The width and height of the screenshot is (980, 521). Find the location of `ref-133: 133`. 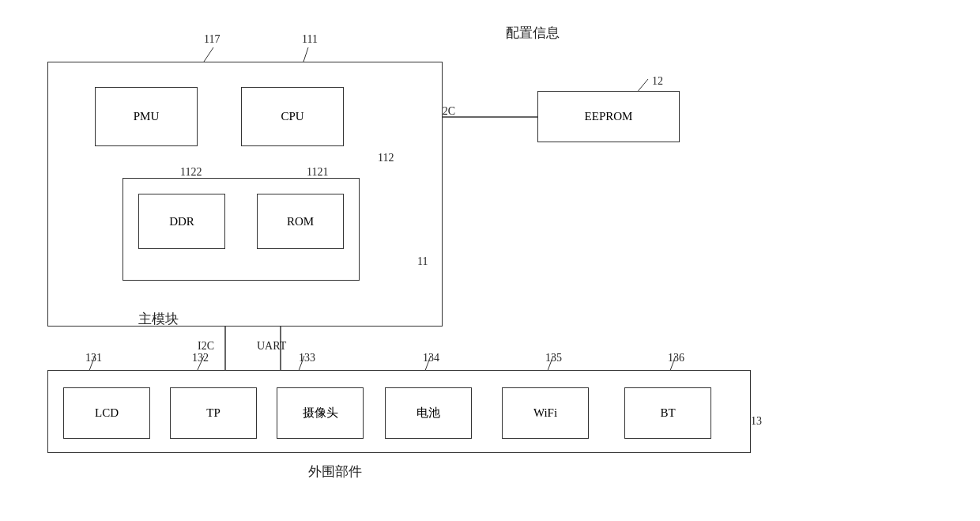

ref-133: 133 is located at coordinates (307, 358).